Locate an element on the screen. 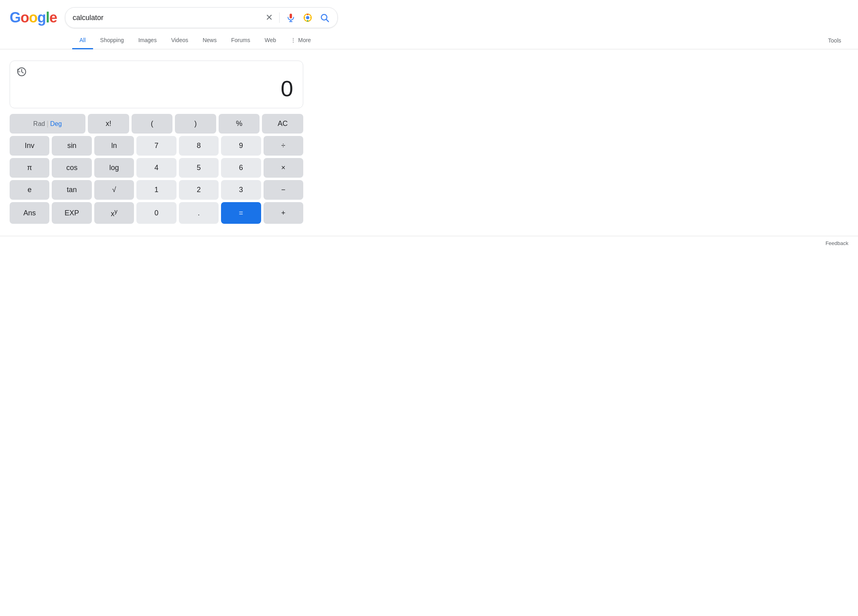 This screenshot has width=858, height=616. tab-more: ⋮ More is located at coordinates (301, 41).